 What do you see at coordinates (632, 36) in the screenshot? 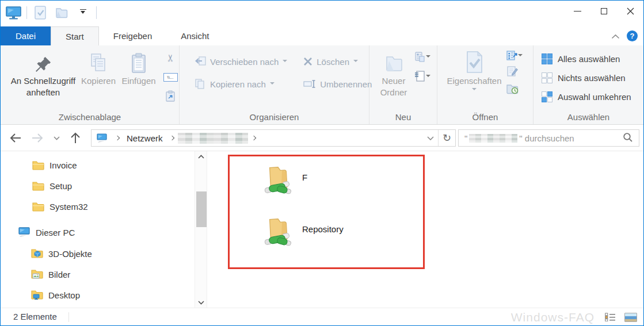
I see `help-button: ?` at bounding box center [632, 36].